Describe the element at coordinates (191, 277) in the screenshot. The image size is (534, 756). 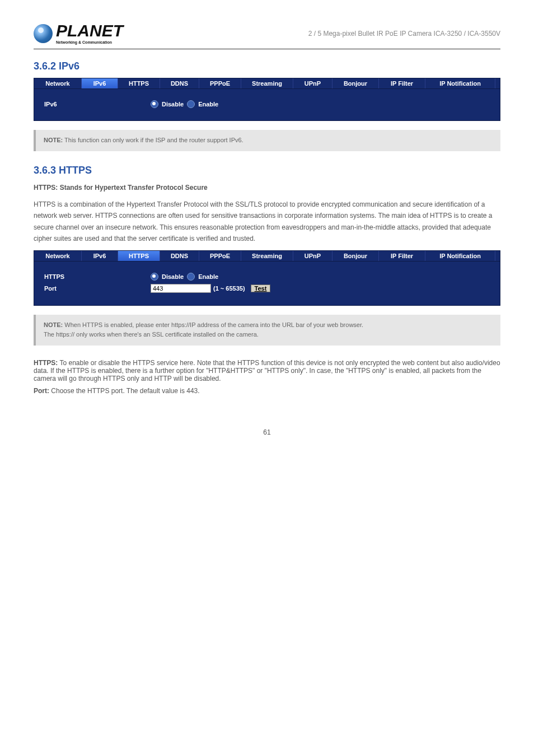
I see `https-radio-enable` at that location.